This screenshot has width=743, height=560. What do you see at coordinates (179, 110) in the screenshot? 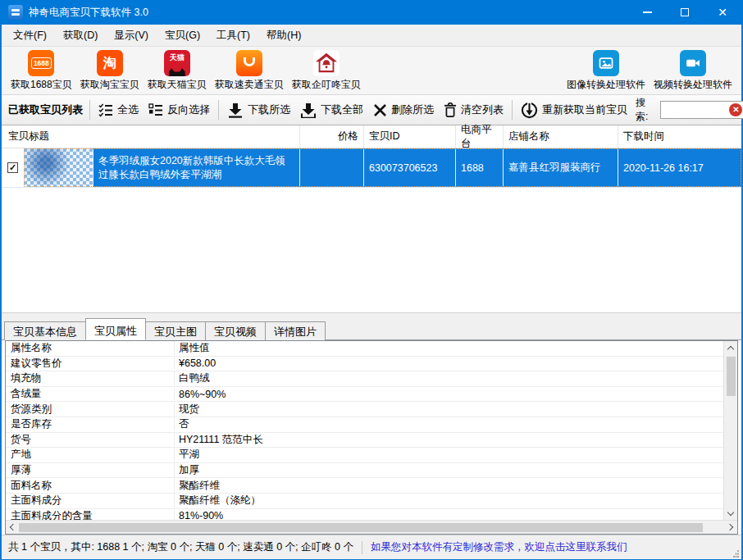
I see `invert-selection-button: 反向选择` at bounding box center [179, 110].